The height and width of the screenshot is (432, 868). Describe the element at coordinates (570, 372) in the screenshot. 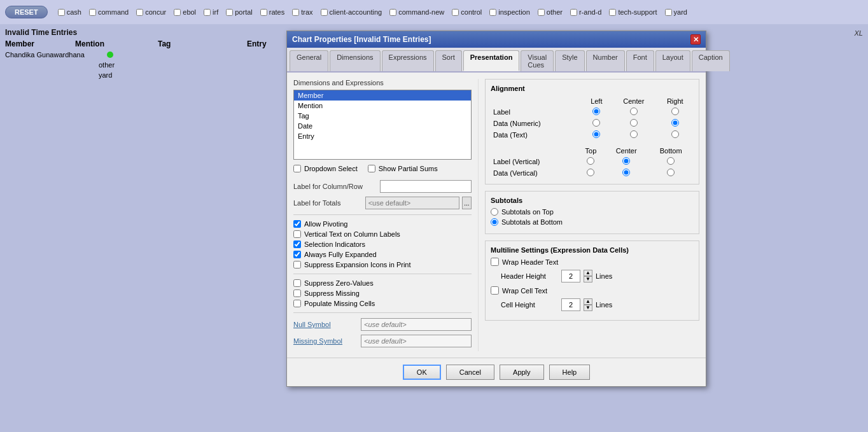

I see `help-button: Help` at that location.